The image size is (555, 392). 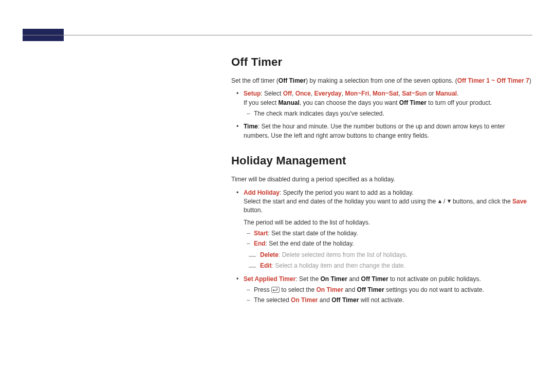 I want to click on header-rule, so click(x=278, y=35).